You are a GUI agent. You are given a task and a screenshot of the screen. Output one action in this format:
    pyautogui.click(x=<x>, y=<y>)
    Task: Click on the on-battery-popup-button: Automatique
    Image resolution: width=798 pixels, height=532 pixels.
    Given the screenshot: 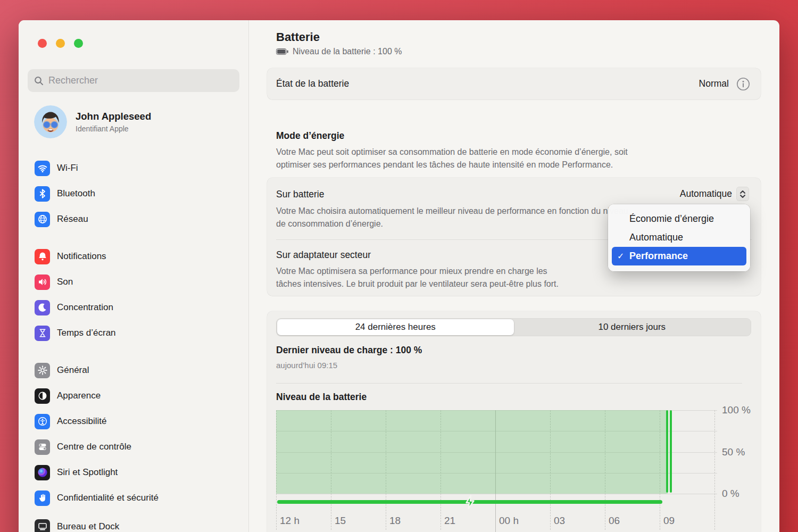 What is the action you would take?
    pyautogui.click(x=714, y=194)
    